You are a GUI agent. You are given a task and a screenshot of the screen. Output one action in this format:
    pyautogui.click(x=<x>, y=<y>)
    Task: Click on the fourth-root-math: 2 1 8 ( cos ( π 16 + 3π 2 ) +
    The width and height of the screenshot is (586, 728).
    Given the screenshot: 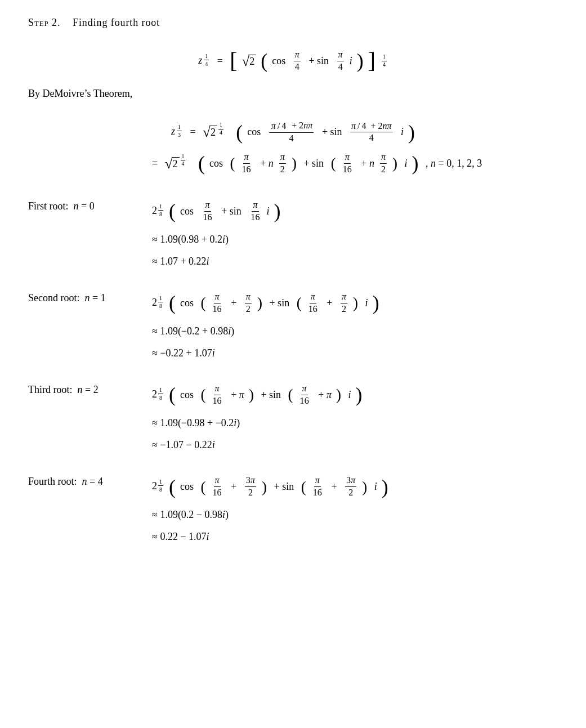 What is the action you would take?
    pyautogui.click(x=270, y=509)
    